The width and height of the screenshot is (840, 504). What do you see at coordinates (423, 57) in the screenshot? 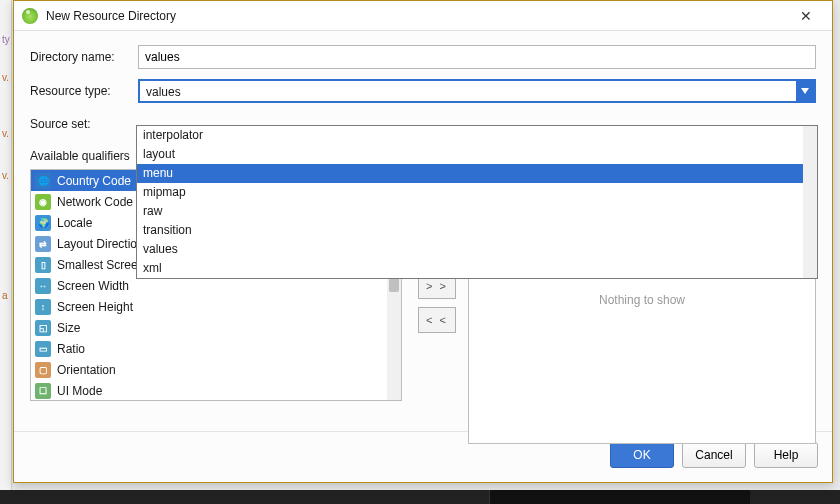
I see `directory-name-row: Directory name:` at bounding box center [423, 57].